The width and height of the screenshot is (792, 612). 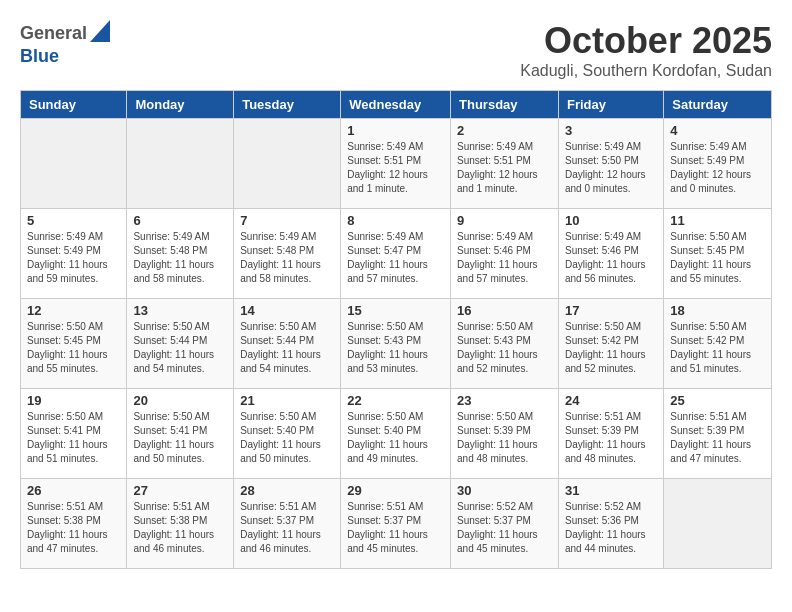 I want to click on day-number: 22, so click(x=396, y=400).